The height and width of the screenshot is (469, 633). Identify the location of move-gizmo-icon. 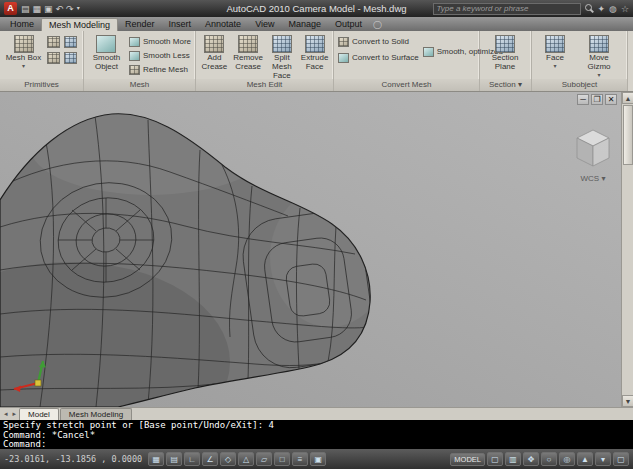
(599, 44).